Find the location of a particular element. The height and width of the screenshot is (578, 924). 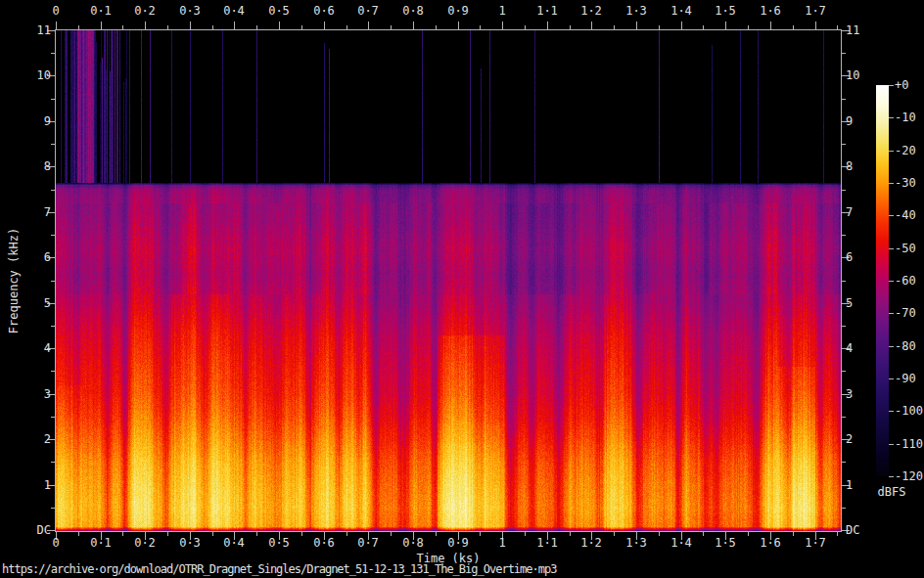

colorbar-tick-label: +0 is located at coordinates (901, 85).